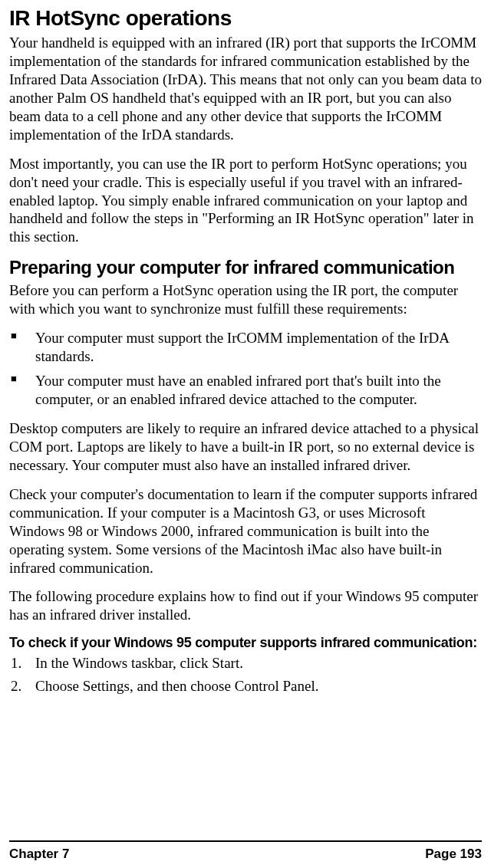 The width and height of the screenshot is (491, 868). I want to click on procedure-heading: To check if your Windows 95 computer sup…, so click(246, 643).